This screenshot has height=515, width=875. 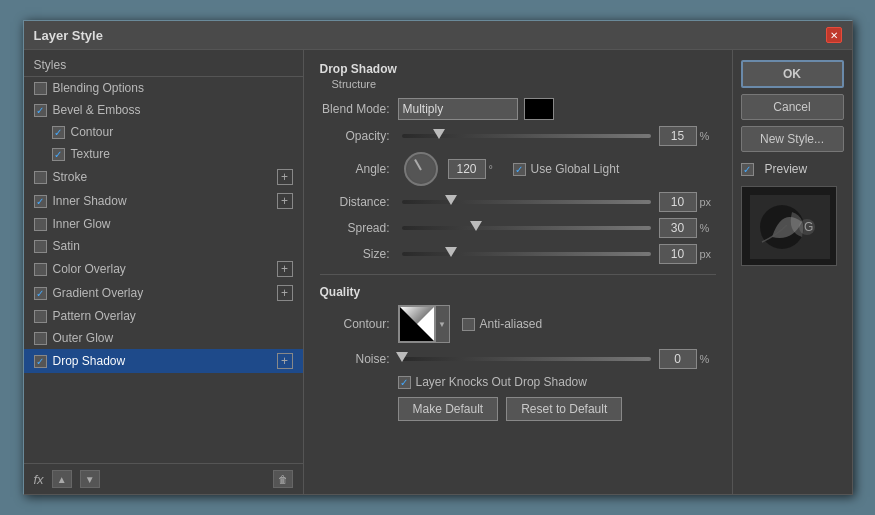 I want to click on inner-shadow-checkbox, so click(x=40, y=202).